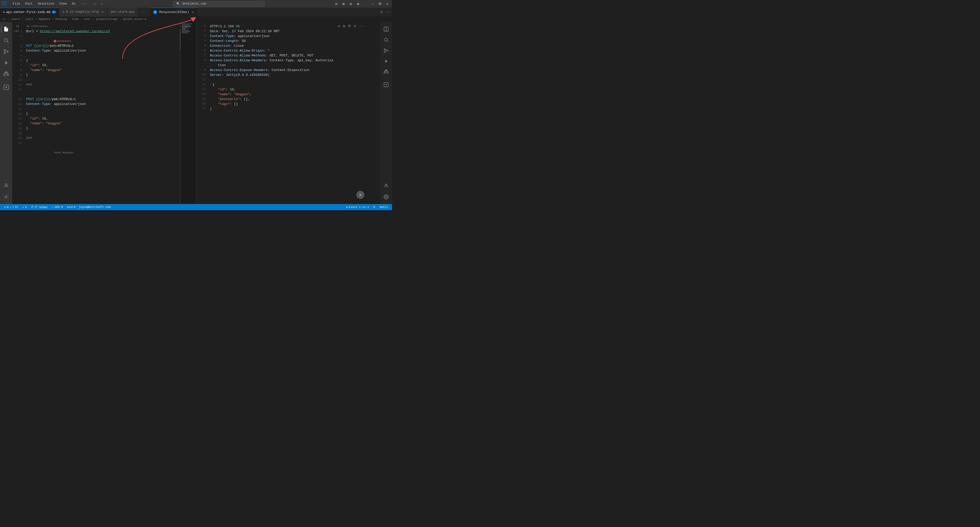 This screenshot has width=980, height=527. Describe the element at coordinates (374, 207) in the screenshot. I see `status-sync: ⟳` at that location.